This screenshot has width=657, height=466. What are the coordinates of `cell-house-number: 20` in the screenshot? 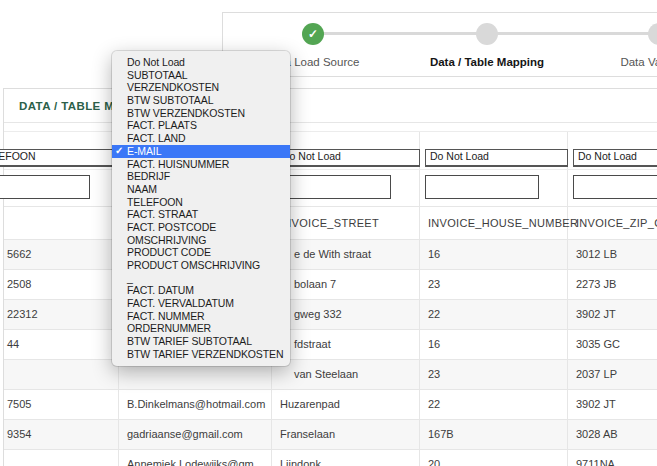 It's located at (494, 458).